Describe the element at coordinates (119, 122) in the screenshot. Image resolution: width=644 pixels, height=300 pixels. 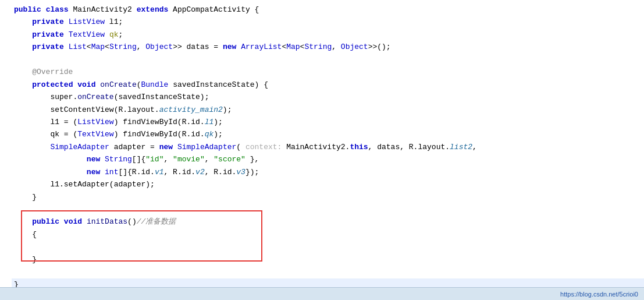
I see `line-content: l1 = (ListView) findViewById(R.id.l1);` at that location.